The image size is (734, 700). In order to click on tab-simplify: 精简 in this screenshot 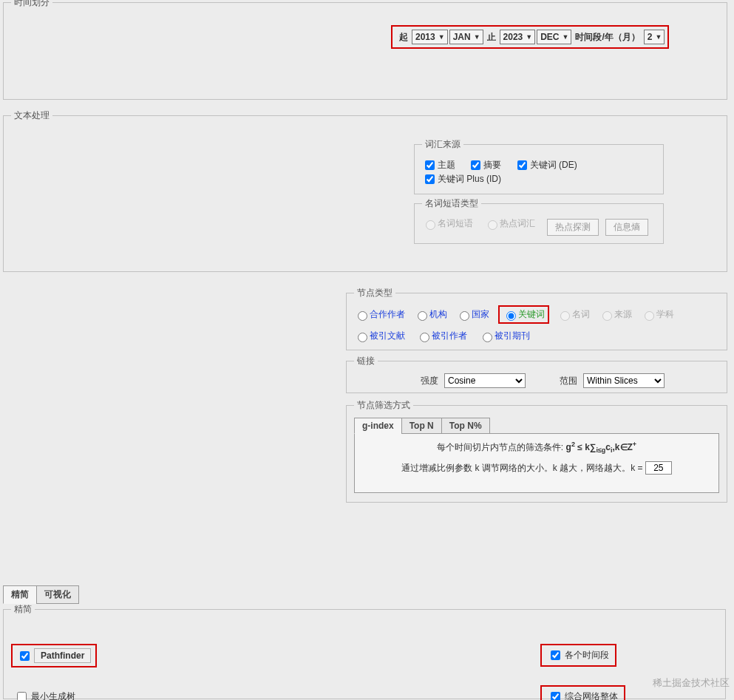, I will do `click(20, 594)`.